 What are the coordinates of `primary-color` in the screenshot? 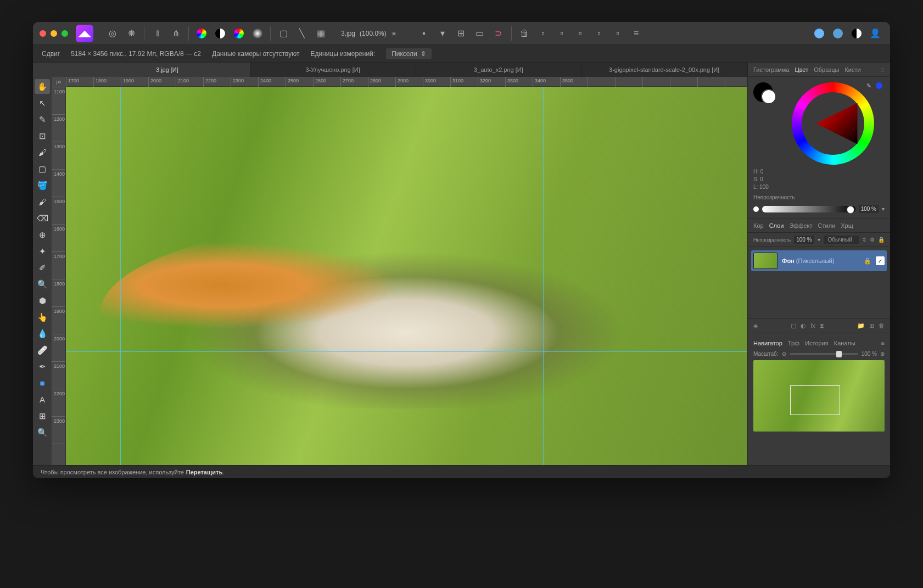 It's located at (769, 97).